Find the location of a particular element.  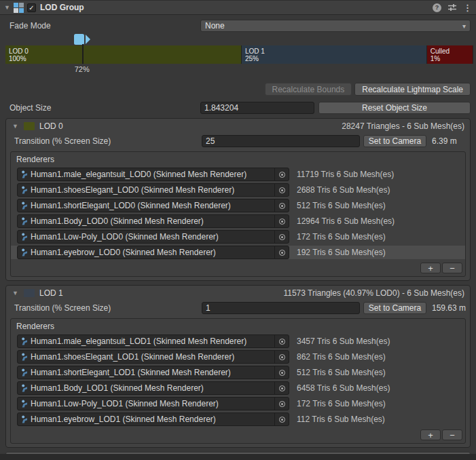

culled-segment-percent: 1% is located at coordinates (452, 58).